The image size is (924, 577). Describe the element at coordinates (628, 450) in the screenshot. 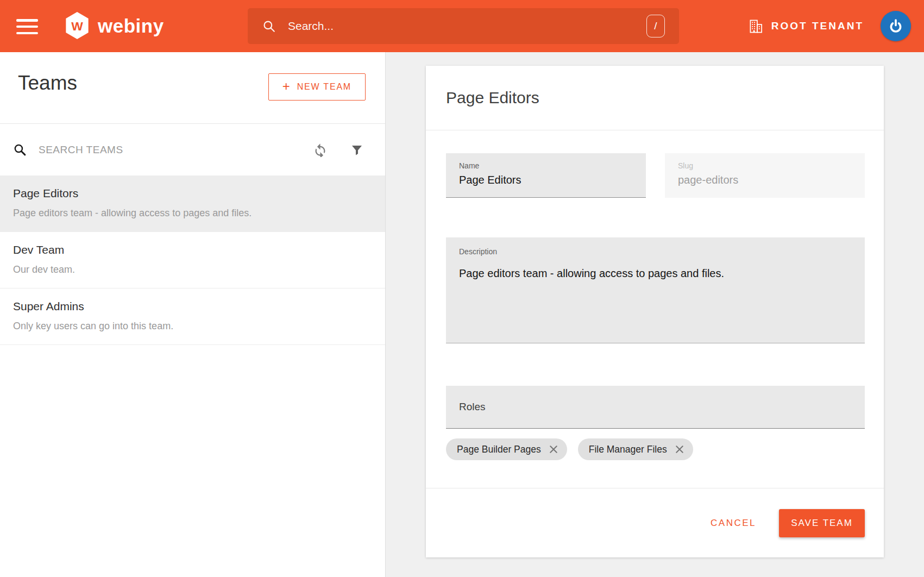

I see `chip-label: File Manager Files` at that location.